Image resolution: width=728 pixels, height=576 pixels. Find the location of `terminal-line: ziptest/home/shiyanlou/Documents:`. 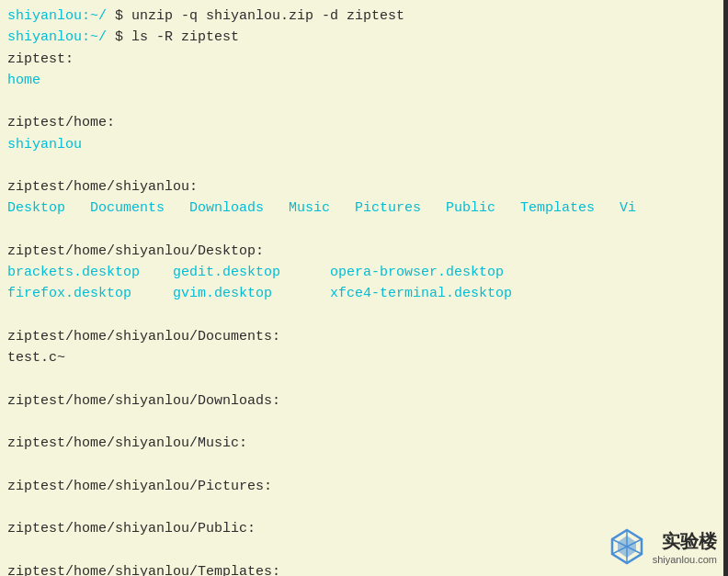

terminal-line: ziptest/home/shiyanlou/Documents: is located at coordinates (364, 336).